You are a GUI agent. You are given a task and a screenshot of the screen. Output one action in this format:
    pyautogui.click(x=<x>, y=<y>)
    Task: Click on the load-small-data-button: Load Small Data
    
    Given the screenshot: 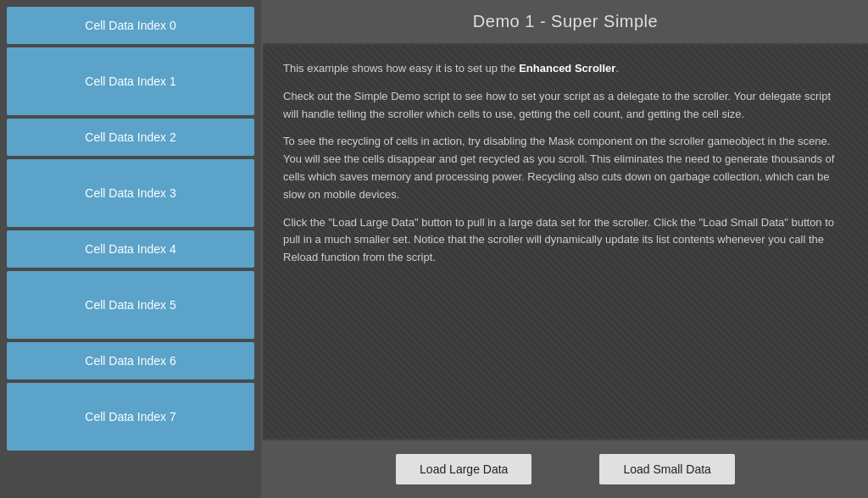 What is the action you would take?
    pyautogui.click(x=667, y=469)
    